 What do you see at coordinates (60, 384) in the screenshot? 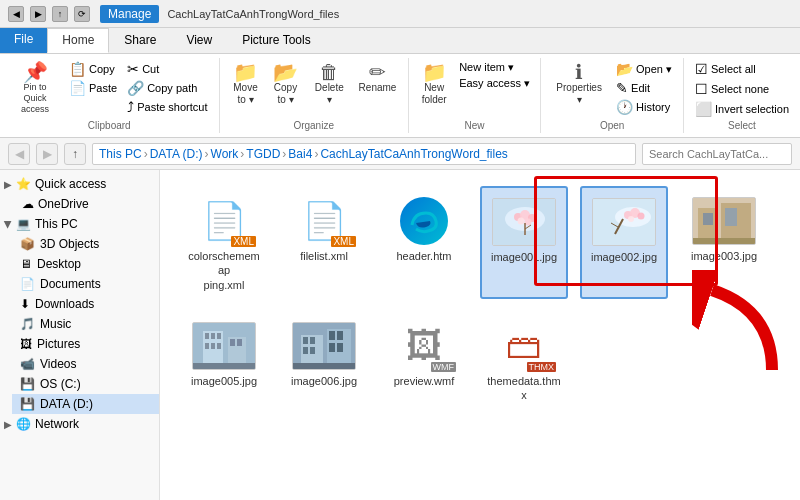
I see `os-c-label: OS (C:)` at bounding box center [60, 384].